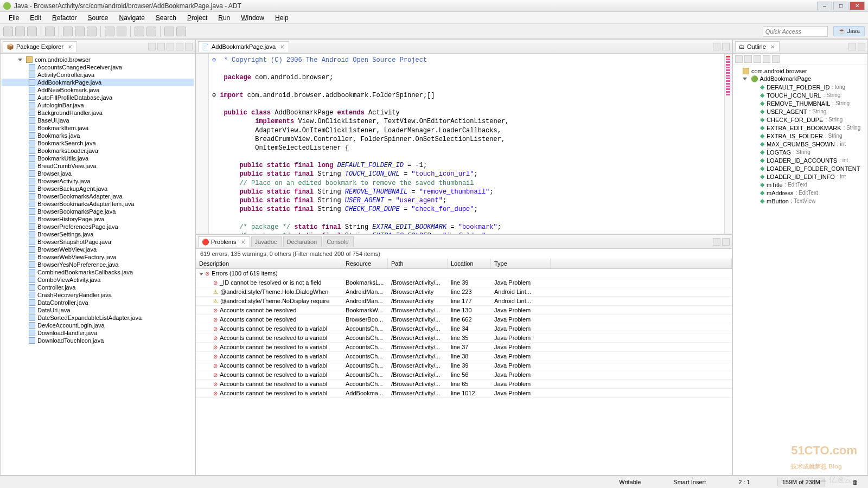 The height and width of the screenshot is (488, 868). I want to click on outline-member: ◆ DEFAULT_FOLDER_ID : long, so click(800, 87).